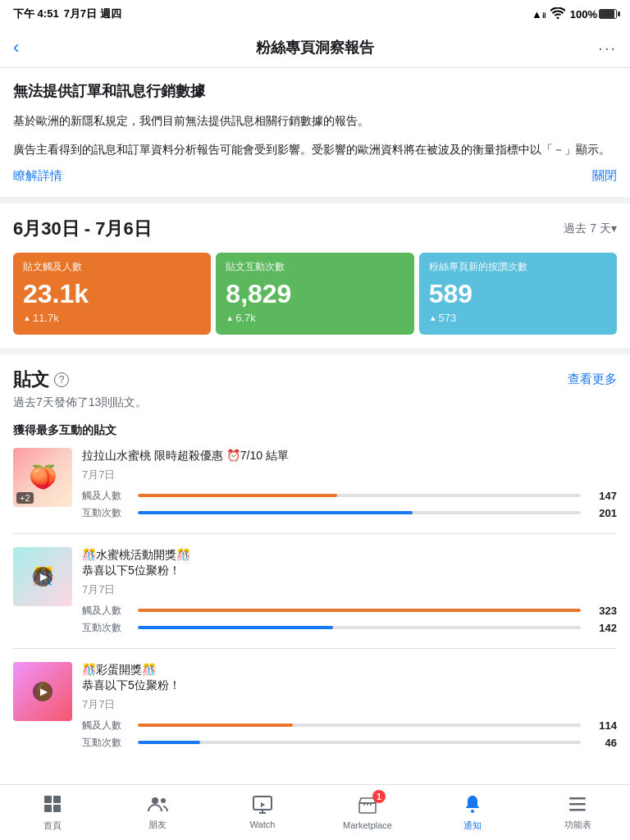  What do you see at coordinates (315, 267) in the screenshot?
I see `engage-label: 貼文互動次數` at bounding box center [315, 267].